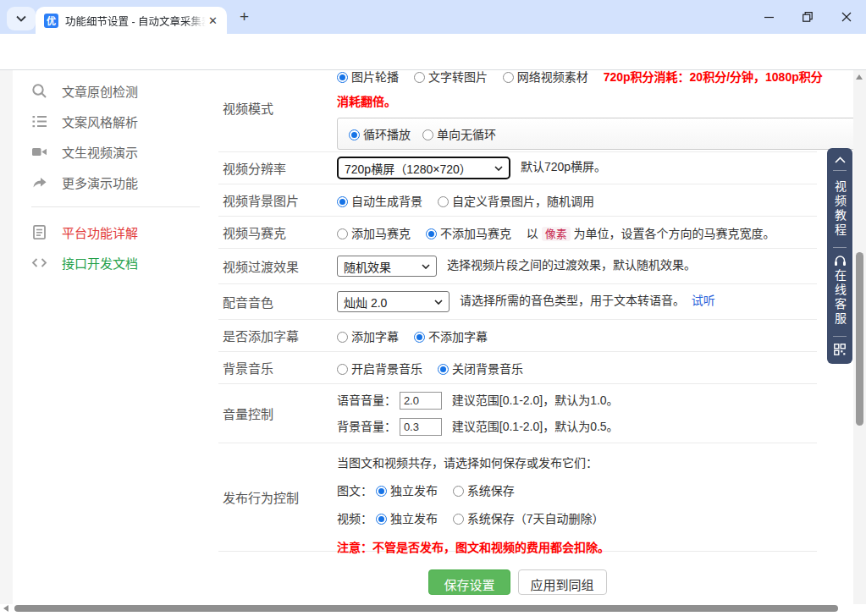 The image size is (866, 616). I want to click on close-icon, so click(847, 17).